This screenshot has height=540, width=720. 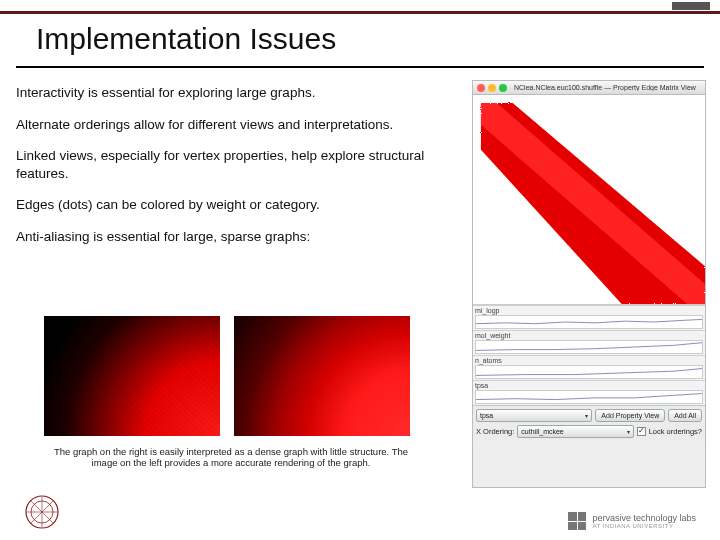 I want to click on minimize-icon, so click(x=492, y=88).